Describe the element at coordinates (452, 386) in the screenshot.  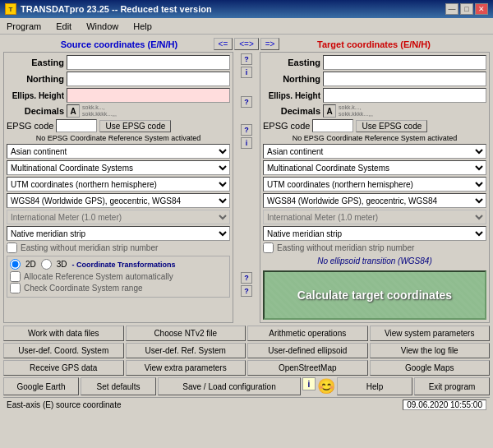
I see `exit-program-button: Exit program` at that location.